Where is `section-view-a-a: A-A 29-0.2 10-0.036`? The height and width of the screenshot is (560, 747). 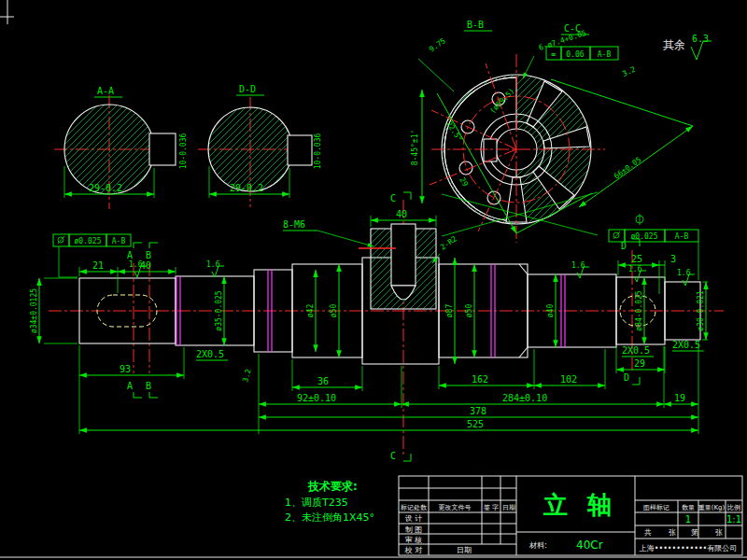
section-view-a-a: A-A 29-0.2 10-0.036 is located at coordinates (121, 147).